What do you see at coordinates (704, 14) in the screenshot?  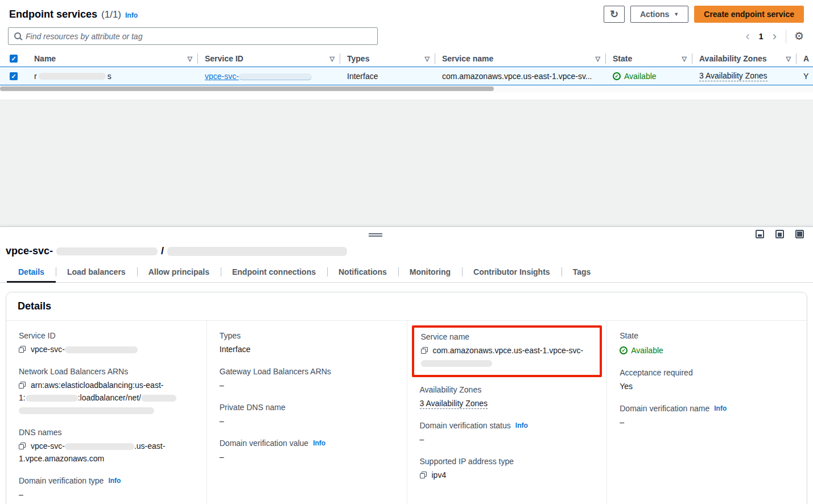 I see `header-actions: ↻ Actions ▼ Create endpoint service` at bounding box center [704, 14].